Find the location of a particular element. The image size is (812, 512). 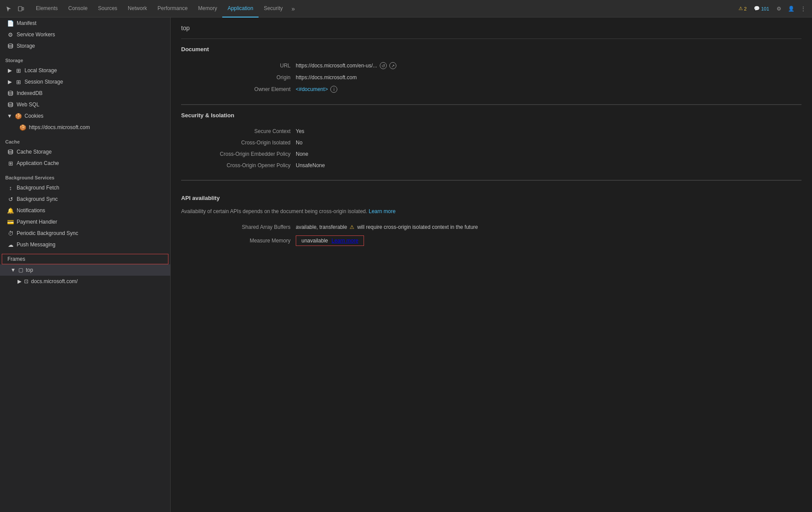

co-embedder-policy-label: Cross-Origin Embedder Policy is located at coordinates (236, 154).